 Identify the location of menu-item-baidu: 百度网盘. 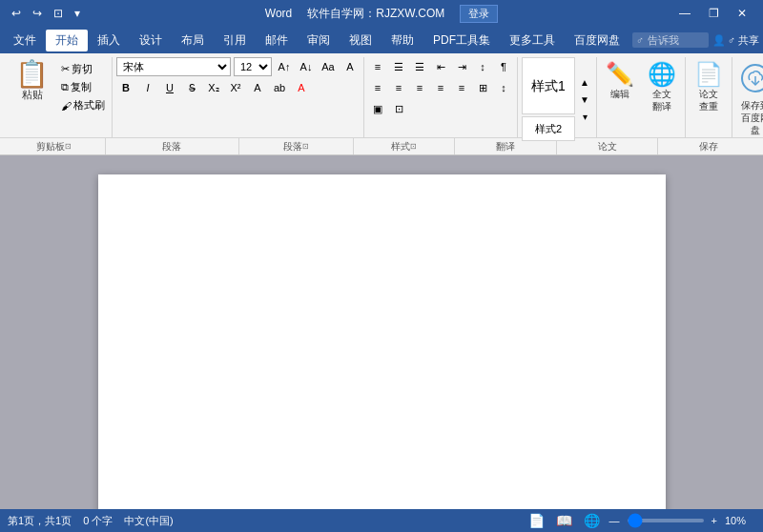
(597, 40).